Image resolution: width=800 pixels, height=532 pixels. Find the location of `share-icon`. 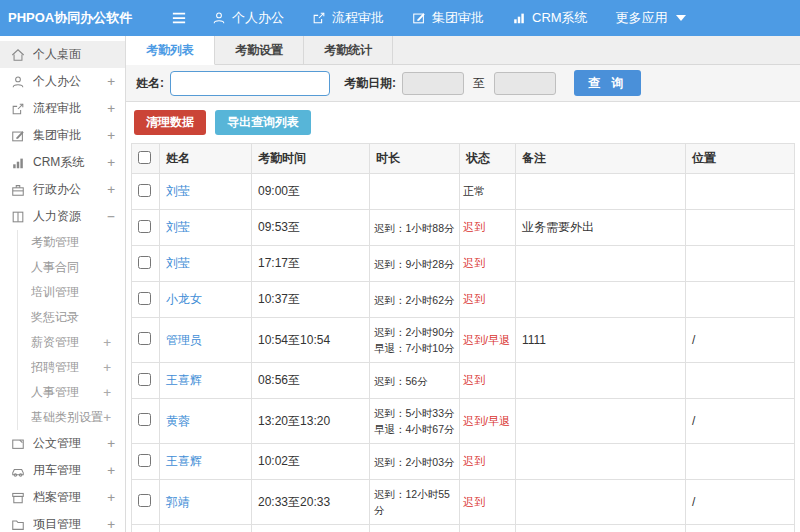

share-icon is located at coordinates (18, 109).